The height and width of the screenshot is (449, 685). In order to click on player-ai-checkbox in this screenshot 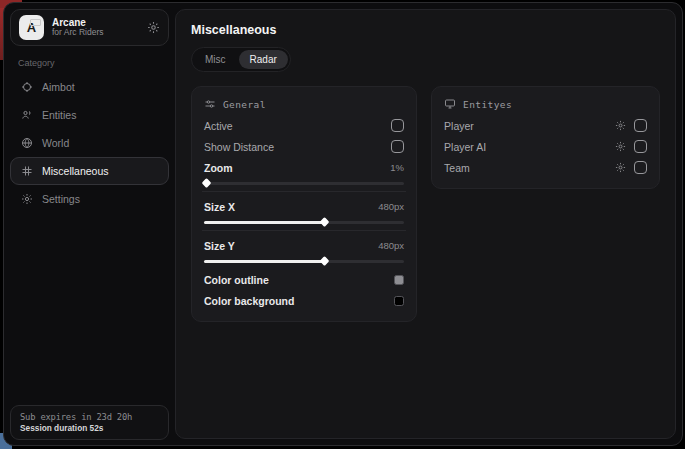, I will do `click(640, 146)`.